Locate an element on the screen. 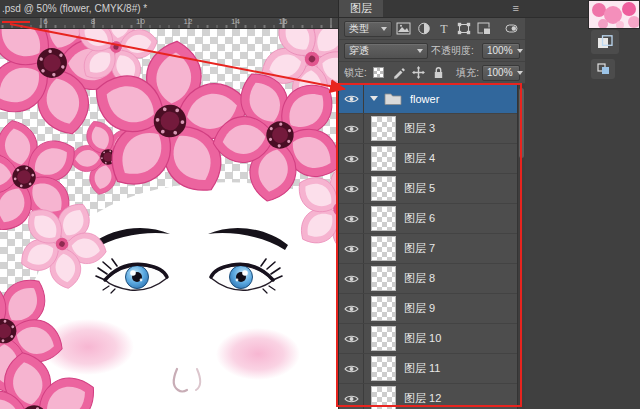 The height and width of the screenshot is (409, 640). filter-type-label: 类型 is located at coordinates (359, 29).